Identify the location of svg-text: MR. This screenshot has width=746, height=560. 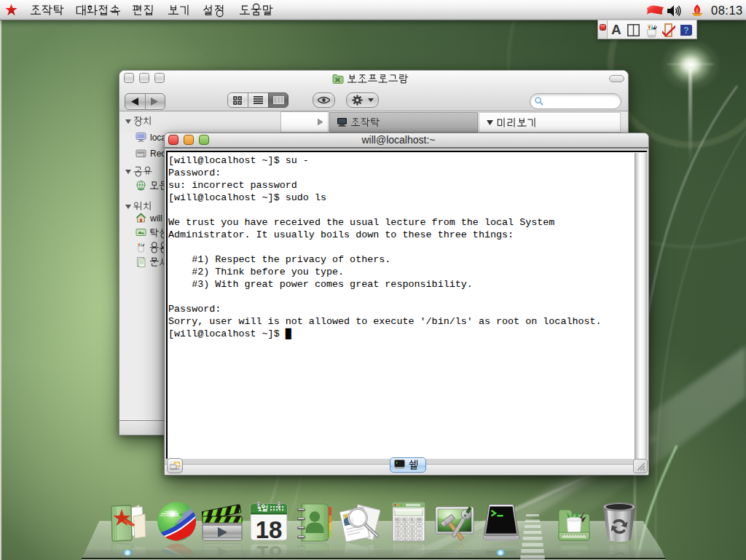
(420, 520).